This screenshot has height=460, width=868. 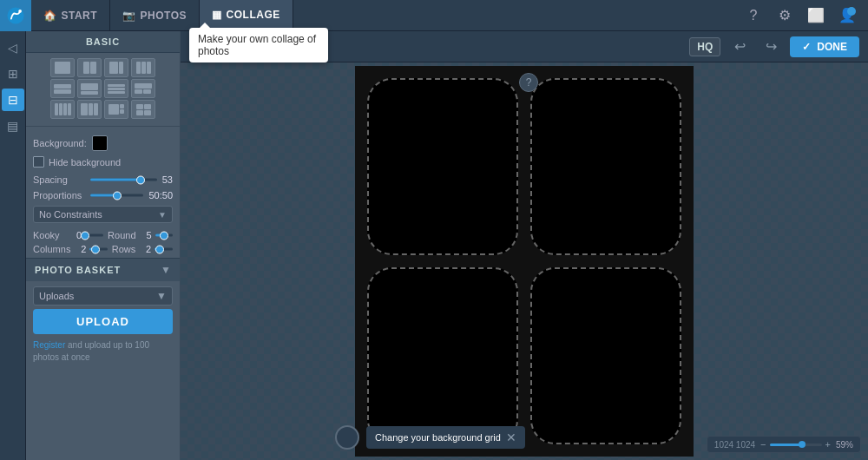 I want to click on photo-basket-header: PHOTO BASKET ▼, so click(x=102, y=269).